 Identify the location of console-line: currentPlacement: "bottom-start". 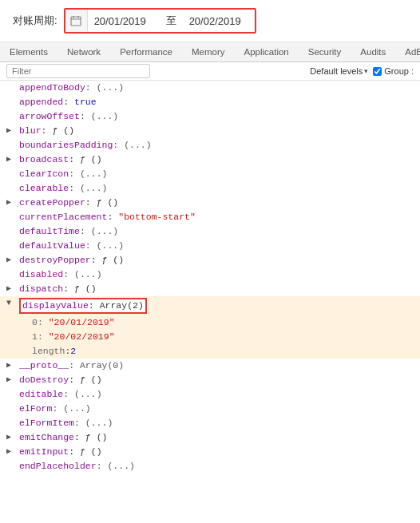
(210, 217).